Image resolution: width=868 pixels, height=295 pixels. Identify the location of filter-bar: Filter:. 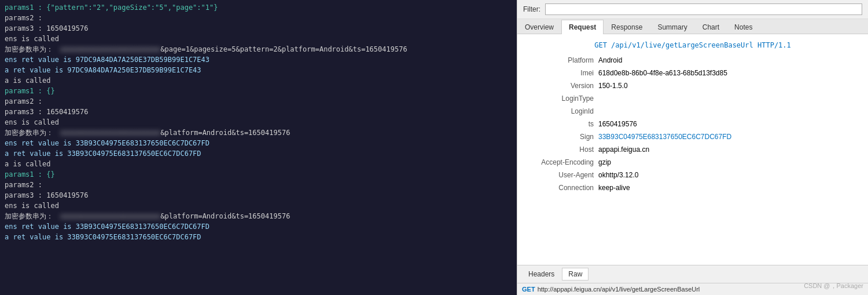
(693, 9).